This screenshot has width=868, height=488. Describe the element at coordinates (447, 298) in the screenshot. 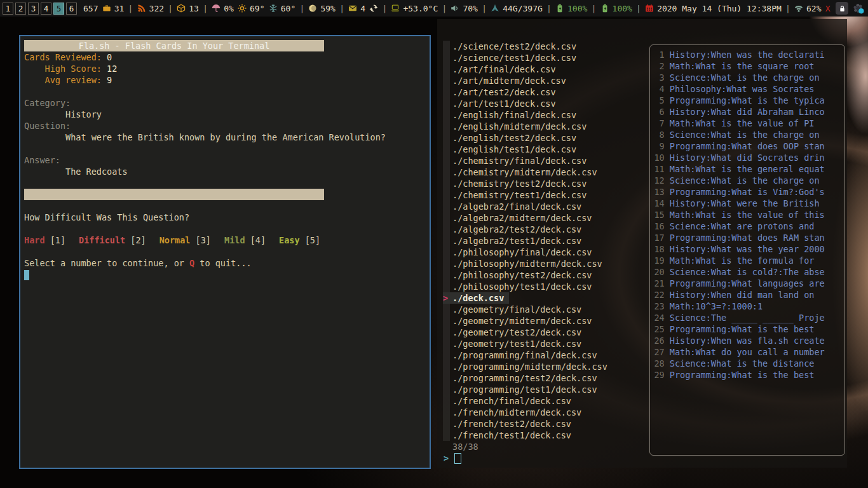

I see `fzf-pointer: >` at that location.